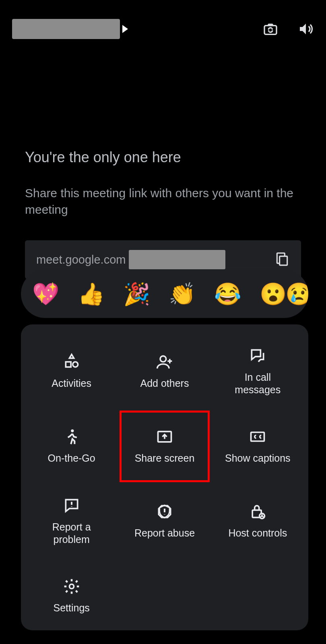  Describe the element at coordinates (165, 533) in the screenshot. I see `report-abuse-label: Report abuse` at that location.